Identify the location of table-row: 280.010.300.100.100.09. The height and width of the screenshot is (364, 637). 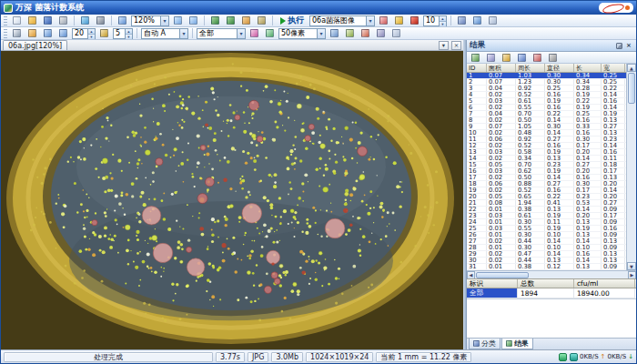
(546, 248).